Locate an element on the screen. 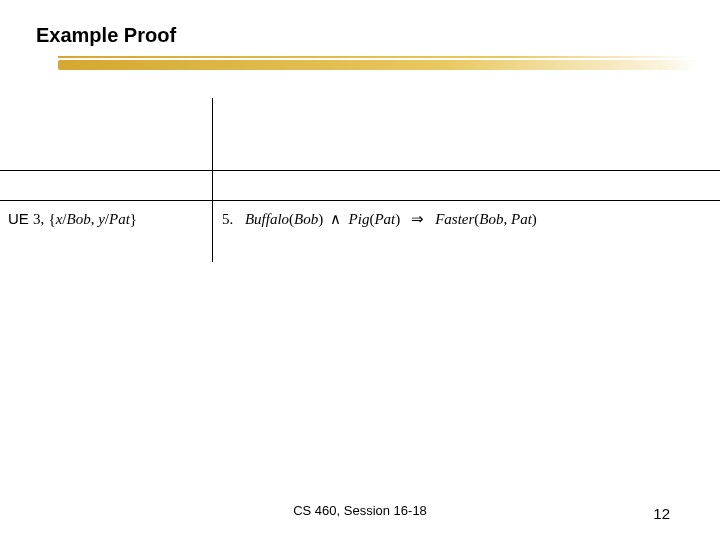  pred-buffalo: Buffalo is located at coordinates (267, 219).